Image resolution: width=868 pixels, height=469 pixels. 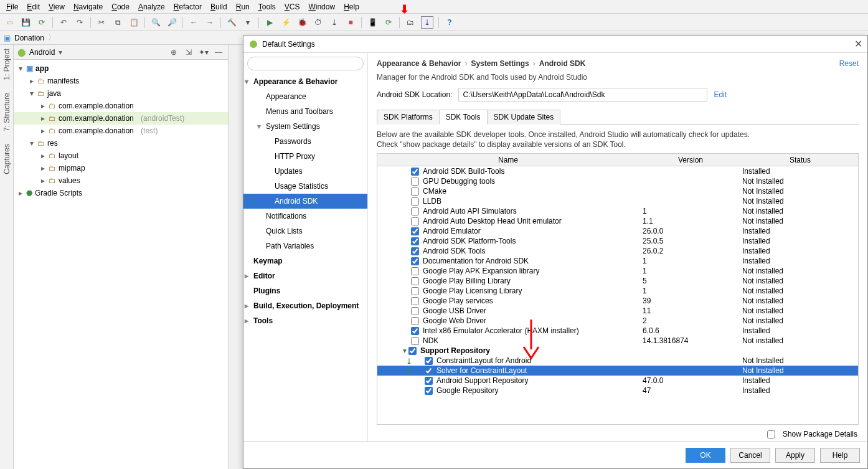 What do you see at coordinates (42, 52) in the screenshot?
I see `project-view-selector: Android` at bounding box center [42, 52].